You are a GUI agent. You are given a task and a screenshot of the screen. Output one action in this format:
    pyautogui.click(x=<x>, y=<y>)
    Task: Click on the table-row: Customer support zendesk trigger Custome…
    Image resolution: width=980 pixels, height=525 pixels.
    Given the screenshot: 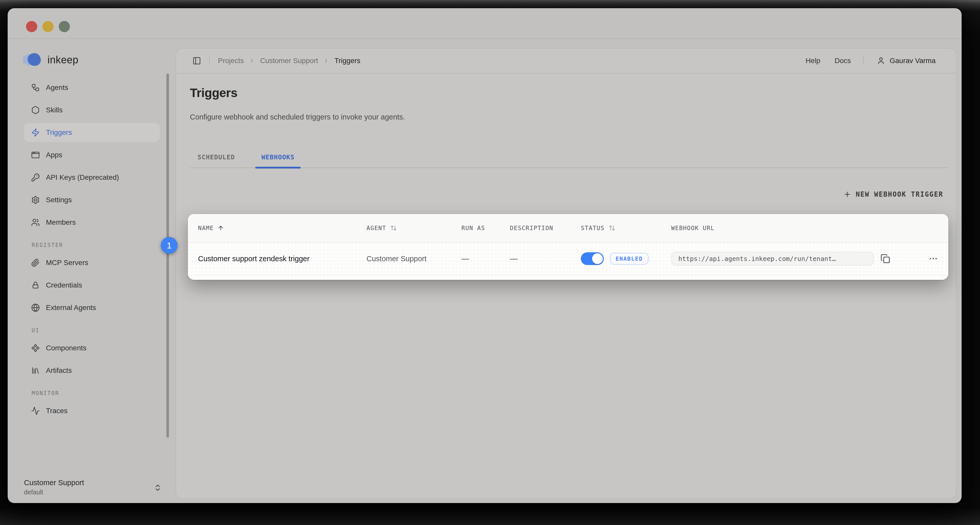 What is the action you would take?
    pyautogui.click(x=568, y=259)
    